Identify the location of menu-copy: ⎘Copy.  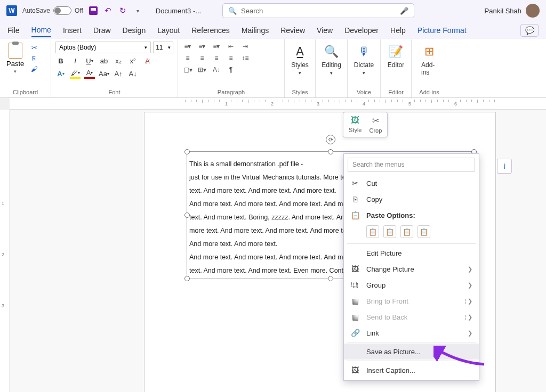
(412, 199).